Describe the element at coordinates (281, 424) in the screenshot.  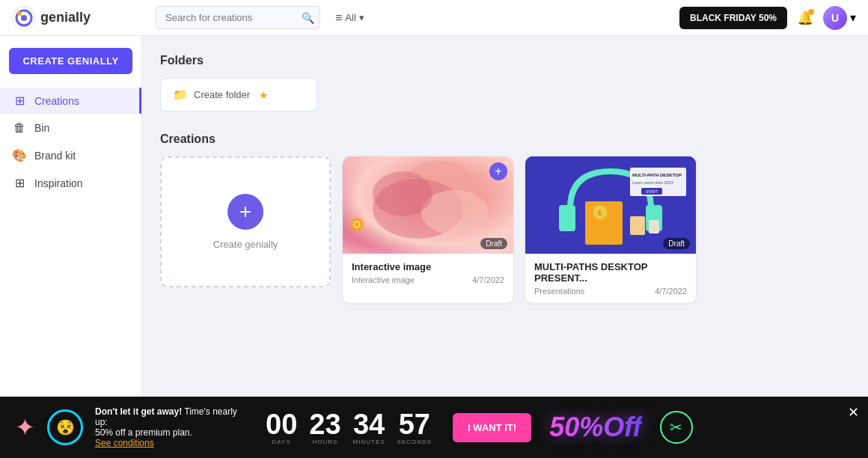
I see `countdown-days-value: 00` at that location.